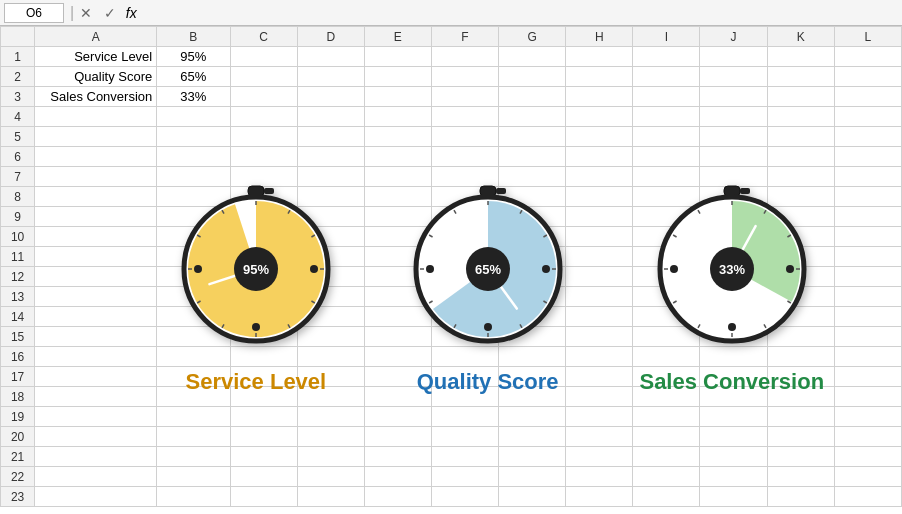 The image size is (902, 514). Describe the element at coordinates (532, 157) in the screenshot. I see `cell-r6-c7` at that location.